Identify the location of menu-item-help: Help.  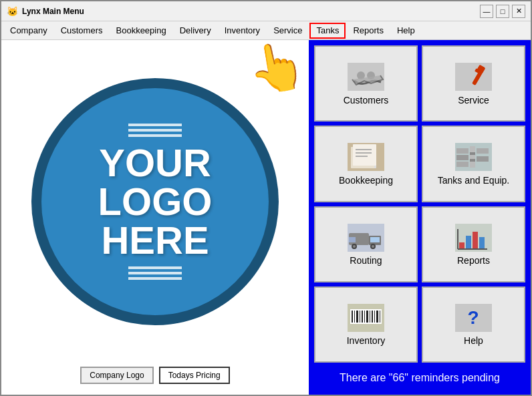
(406, 31).